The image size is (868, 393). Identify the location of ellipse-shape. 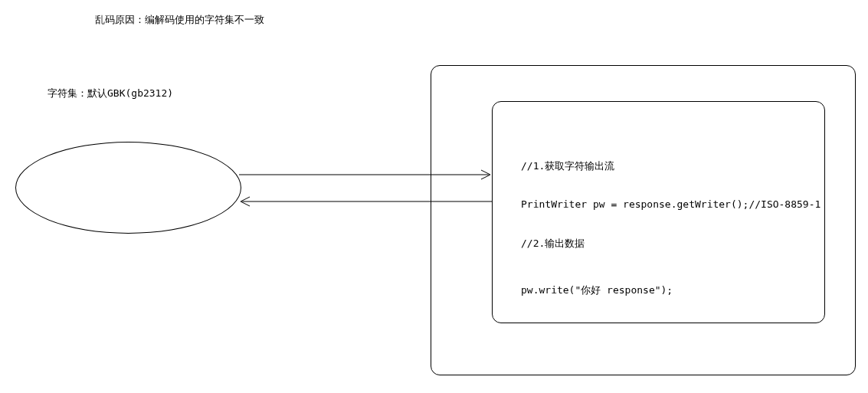
(129, 188).